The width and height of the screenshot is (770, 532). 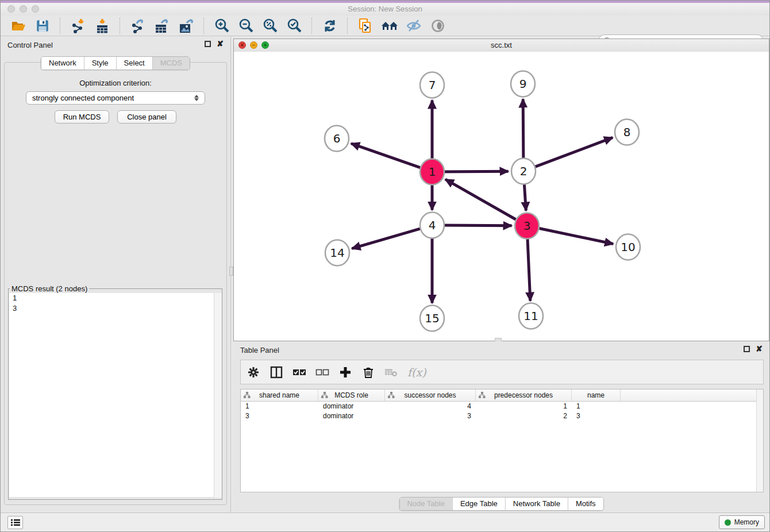 What do you see at coordinates (147, 117) in the screenshot?
I see `close-panel-button: Close panel` at bounding box center [147, 117].